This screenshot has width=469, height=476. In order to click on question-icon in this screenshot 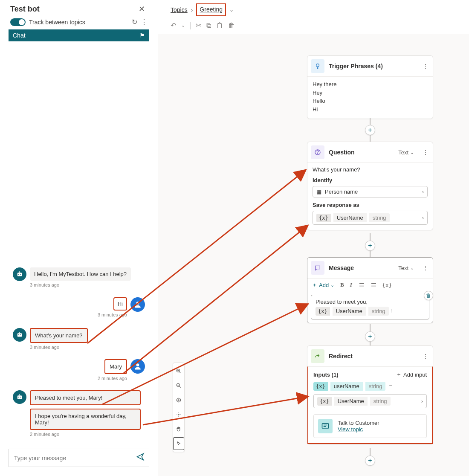, I will do `click(318, 152)`.